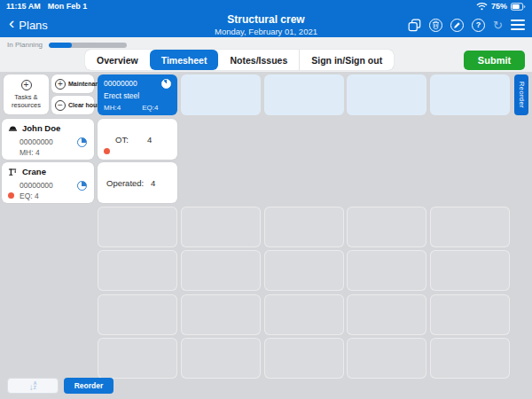  What do you see at coordinates (521, 95) in the screenshot?
I see `column-reorder-button: Reorder` at bounding box center [521, 95].